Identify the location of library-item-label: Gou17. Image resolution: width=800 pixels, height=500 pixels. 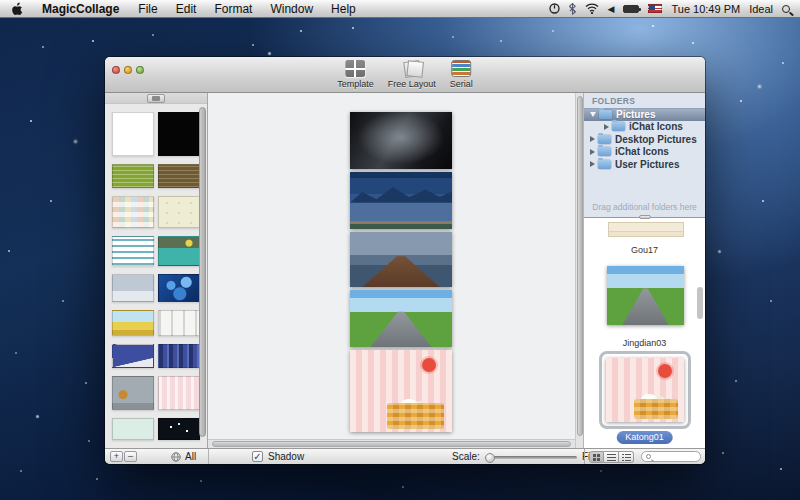
(644, 250).